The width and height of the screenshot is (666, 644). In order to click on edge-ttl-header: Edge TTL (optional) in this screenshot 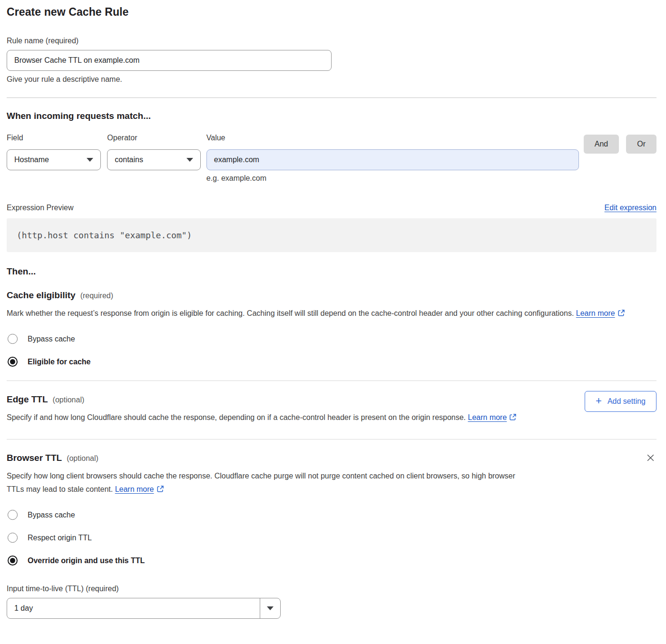, I will do `click(262, 400)`.